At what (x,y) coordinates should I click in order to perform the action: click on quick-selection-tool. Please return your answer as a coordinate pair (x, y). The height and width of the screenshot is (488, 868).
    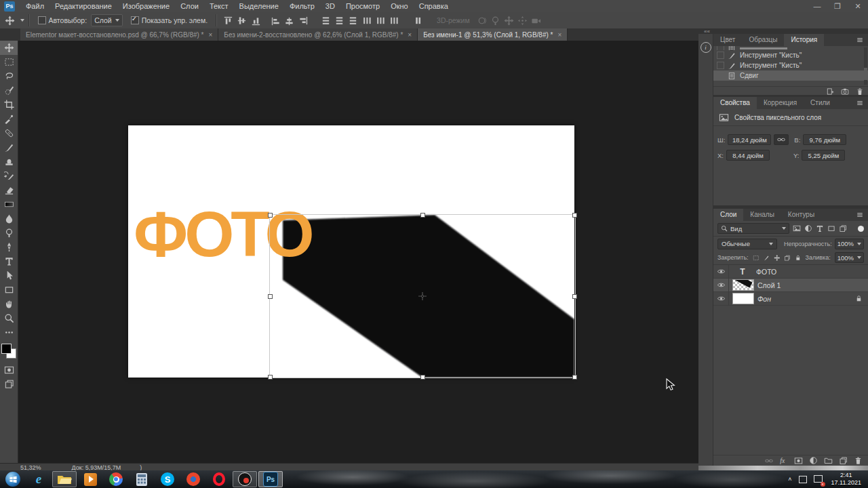
    Looking at the image, I should click on (9, 91).